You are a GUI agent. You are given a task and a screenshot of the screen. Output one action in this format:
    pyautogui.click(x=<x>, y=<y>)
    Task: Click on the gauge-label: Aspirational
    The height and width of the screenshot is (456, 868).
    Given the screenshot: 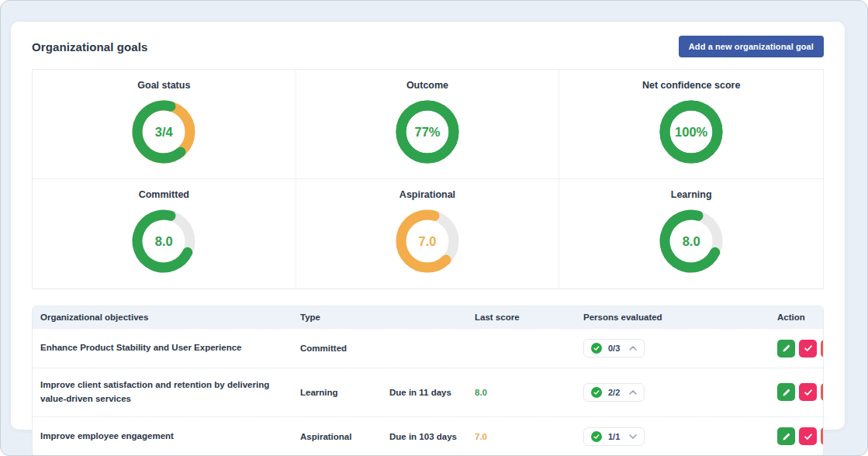 What is the action you would take?
    pyautogui.click(x=427, y=195)
    